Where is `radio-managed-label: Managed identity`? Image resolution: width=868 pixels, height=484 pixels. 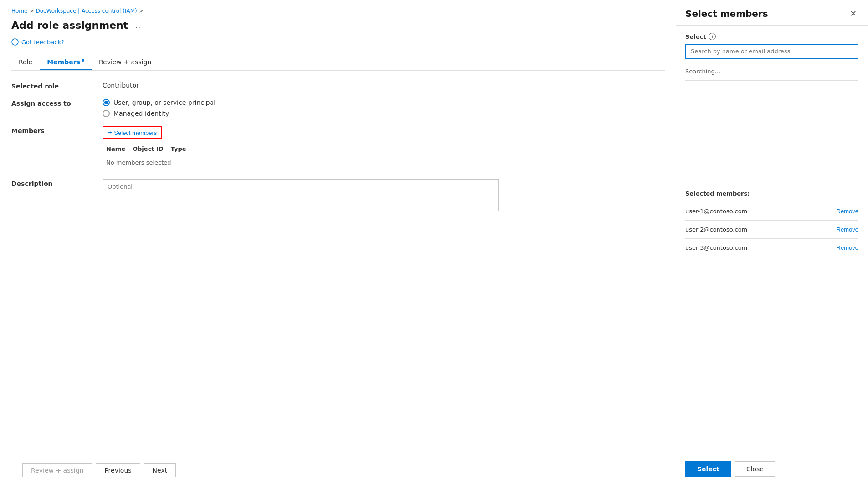 radio-managed-label: Managed identity is located at coordinates (141, 113).